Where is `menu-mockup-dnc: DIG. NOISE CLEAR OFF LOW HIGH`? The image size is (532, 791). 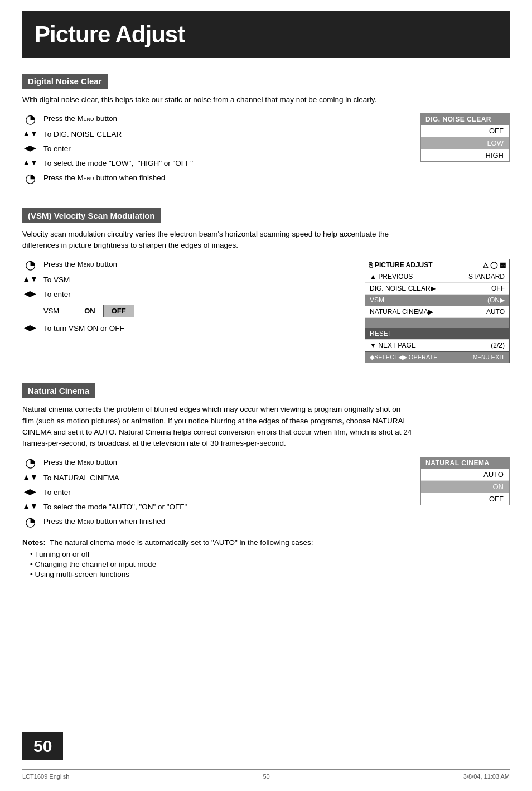
menu-mockup-dnc: DIG. NOISE CLEAR OFF LOW HIGH is located at coordinates (465, 137).